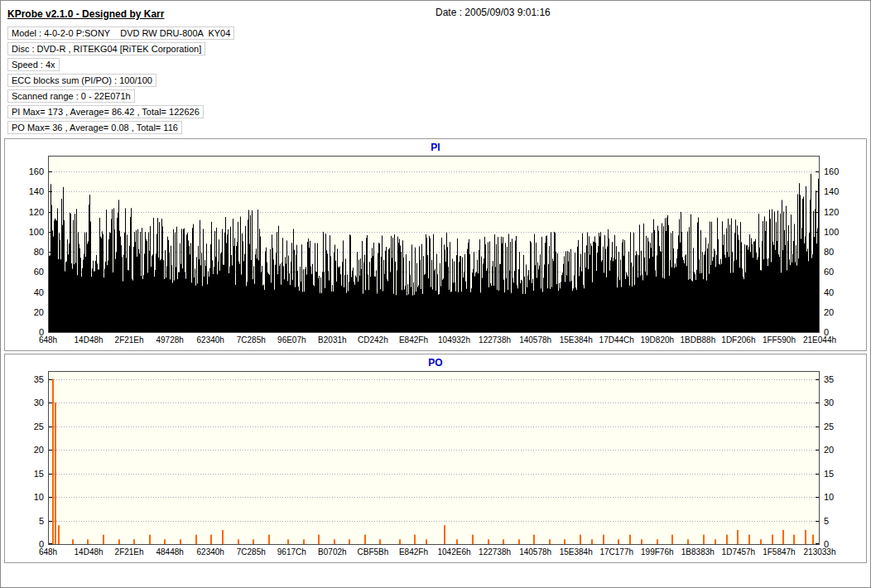 The width and height of the screenshot is (871, 588). I want to click on info-line: Scanned range : 0 - 22E071h, so click(71, 96).